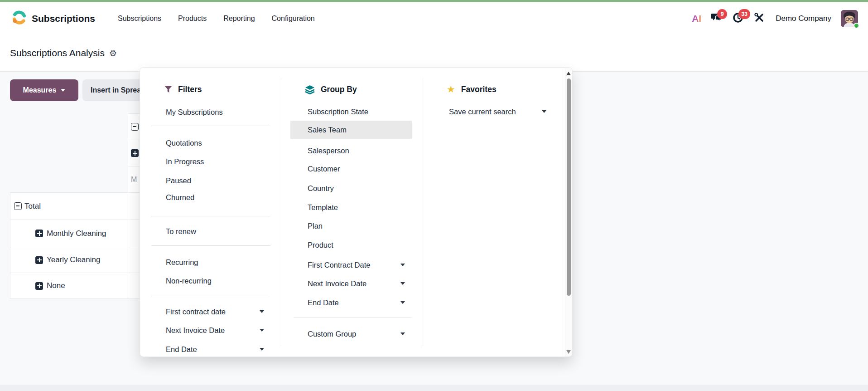  Describe the element at coordinates (321, 245) in the screenshot. I see `groupby-item-product: Product` at that location.